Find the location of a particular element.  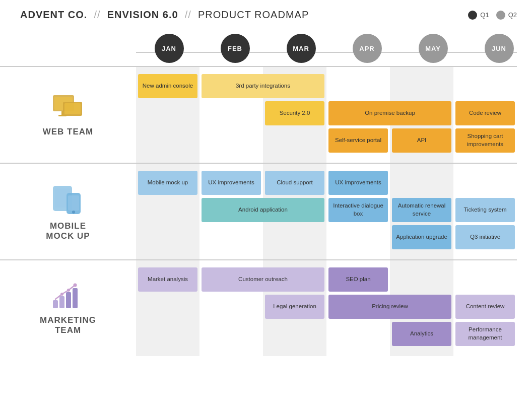

task-block: Customer outreach is located at coordinates (263, 280).